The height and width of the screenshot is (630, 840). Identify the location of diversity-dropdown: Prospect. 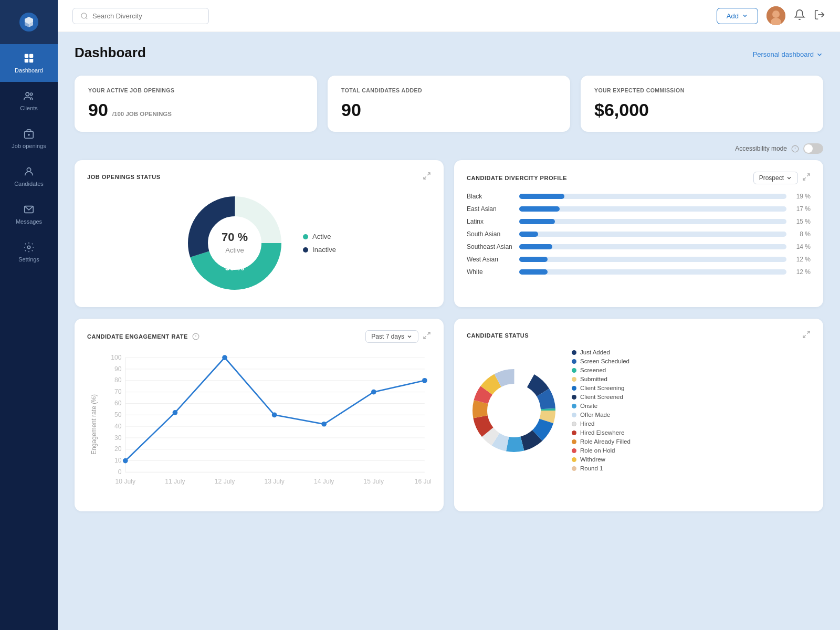
(776, 178).